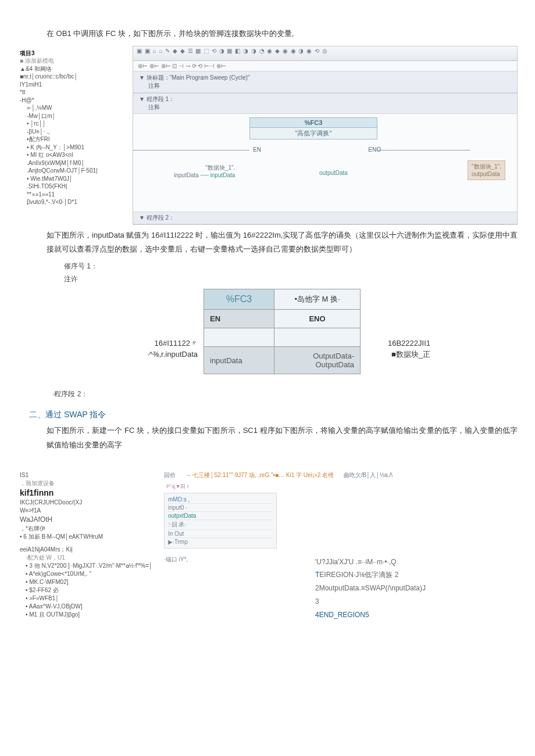  Describe the element at coordinates (220, 542) in the screenshot. I see `iface-row: ▶·Trmp` at that location.